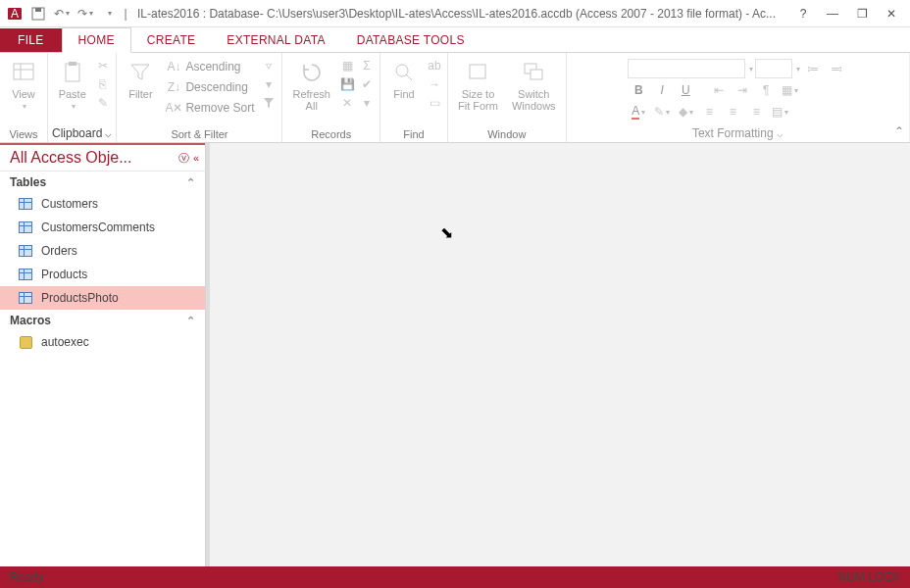 The image size is (910, 588). What do you see at coordinates (347, 66) in the screenshot?
I see `new-record-icon: ▦` at bounding box center [347, 66].